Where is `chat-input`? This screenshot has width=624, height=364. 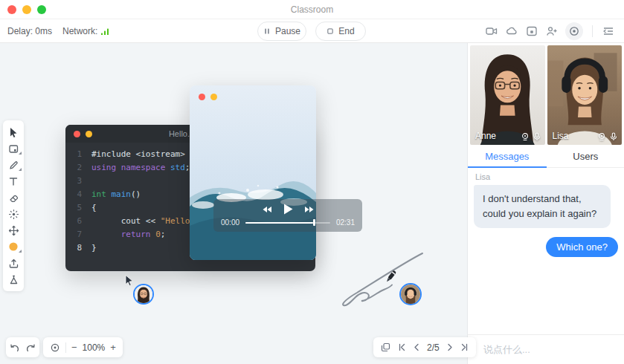
chat-input is located at coordinates (549, 349).